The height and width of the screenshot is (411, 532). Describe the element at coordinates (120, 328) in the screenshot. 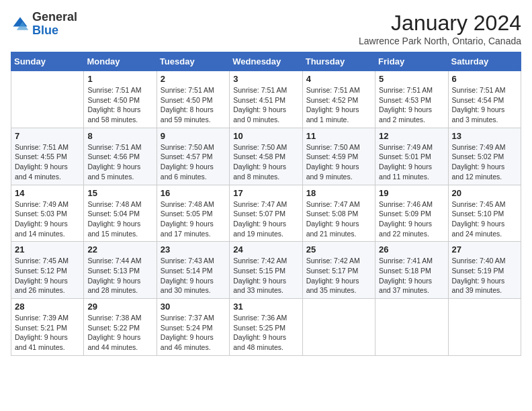

I see `calendar-cell: 29Sunrise: 7:38 AMSunset: 5:22 PMDayligh…` at that location.